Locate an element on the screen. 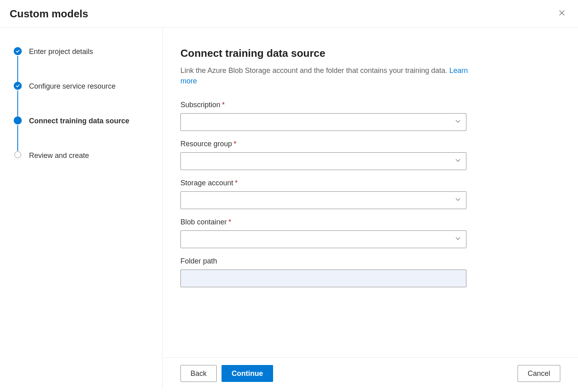  wizard-step-review-and-create: Review and create is located at coordinates (83, 156).